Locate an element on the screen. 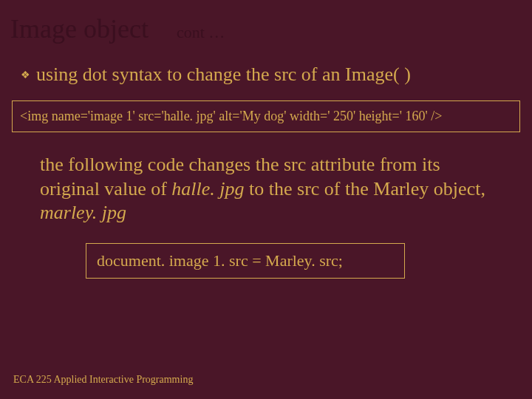 This screenshot has height=399, width=532. footer-text: ECA 225 Applied Interactive Programming is located at coordinates (103, 380).